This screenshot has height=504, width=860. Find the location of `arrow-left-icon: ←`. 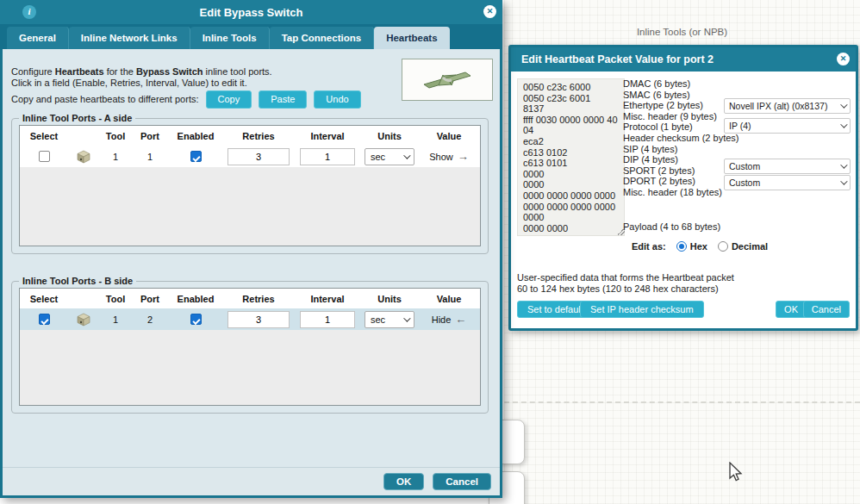

arrow-left-icon: ← is located at coordinates (460, 319).